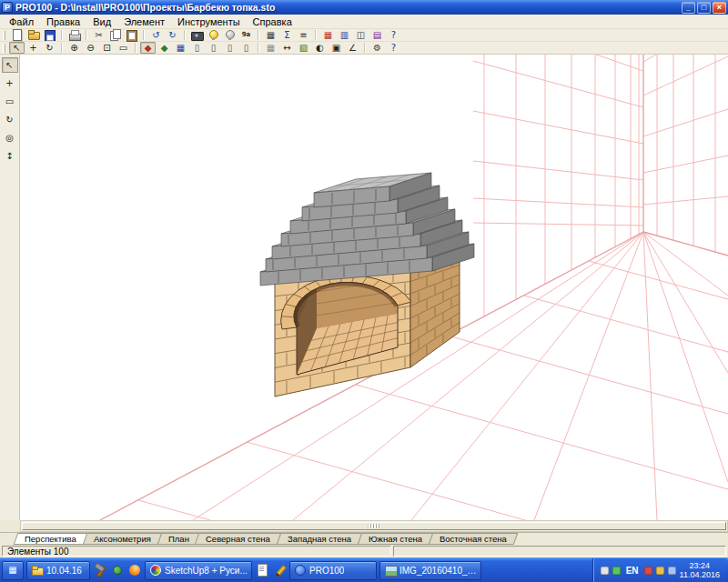 The width and height of the screenshot is (728, 582). Describe the element at coordinates (304, 35) in the screenshot. I see `price-list-button: ≡` at that location.